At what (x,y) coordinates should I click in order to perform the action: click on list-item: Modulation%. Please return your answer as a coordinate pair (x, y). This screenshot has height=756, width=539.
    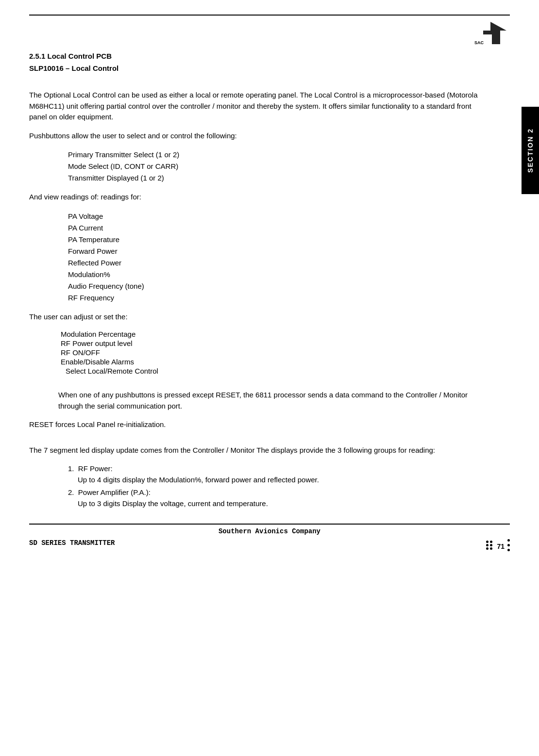
    Looking at the image, I should click on (277, 275).